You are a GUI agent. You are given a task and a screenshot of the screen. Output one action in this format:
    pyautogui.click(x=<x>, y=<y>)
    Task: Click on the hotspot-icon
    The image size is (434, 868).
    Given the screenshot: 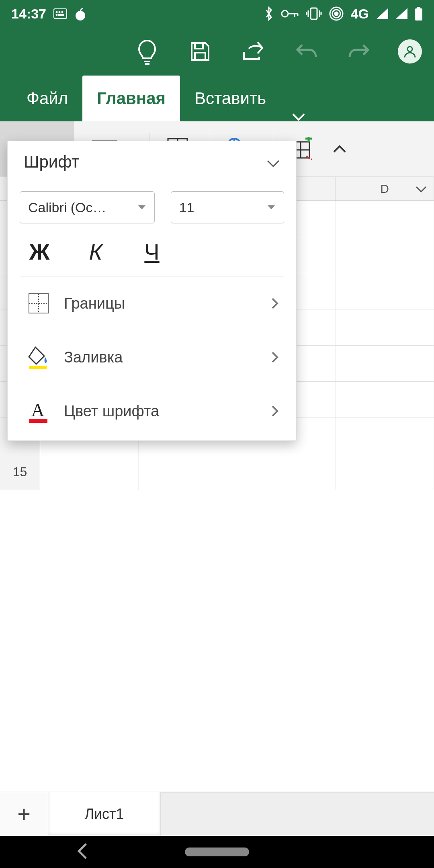 What is the action you would take?
    pyautogui.click(x=336, y=14)
    